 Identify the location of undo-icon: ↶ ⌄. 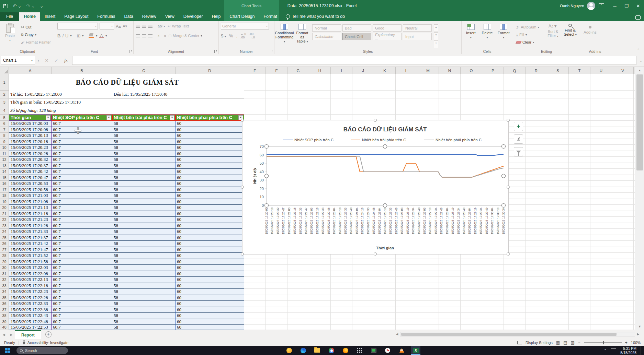
(17, 6).